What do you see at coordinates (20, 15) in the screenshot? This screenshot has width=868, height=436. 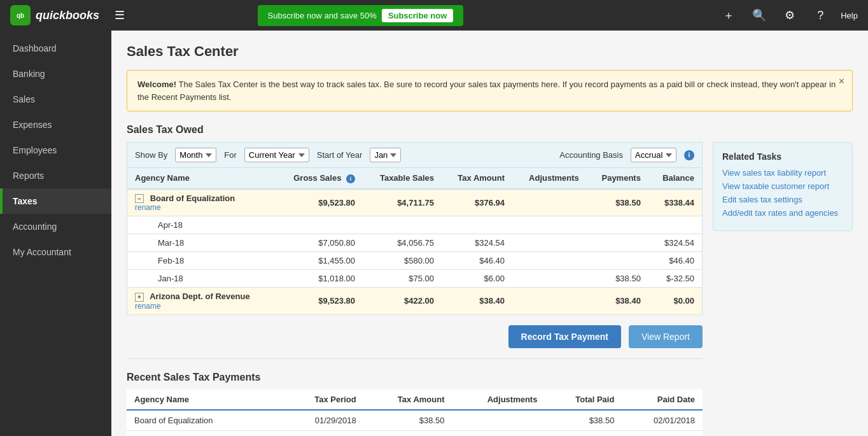 I see `svg-text: qb` at bounding box center [20, 15].